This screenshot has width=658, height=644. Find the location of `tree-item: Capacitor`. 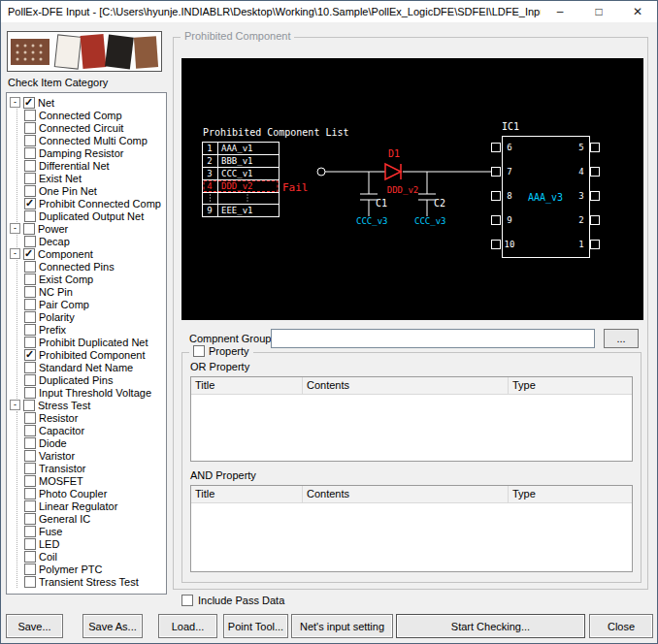

tree-item: Capacitor is located at coordinates (94, 431).